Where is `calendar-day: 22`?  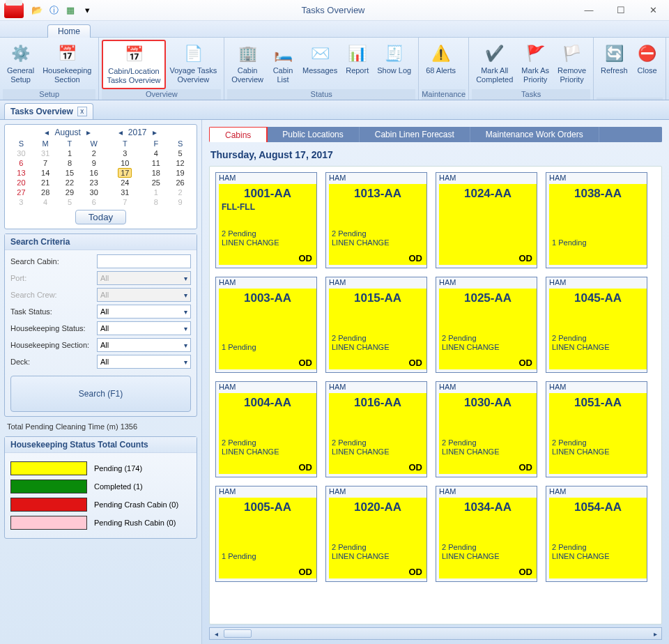 calendar-day: 22 is located at coordinates (70, 183).